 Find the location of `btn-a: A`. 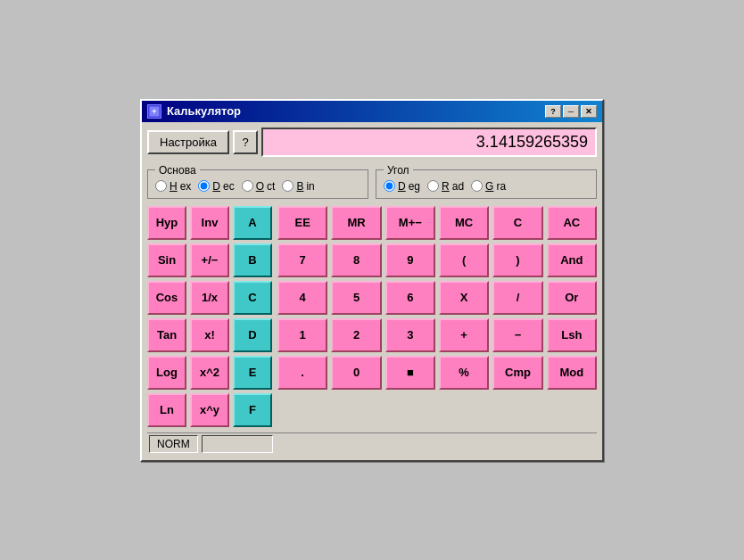

btn-a: A is located at coordinates (252, 223).